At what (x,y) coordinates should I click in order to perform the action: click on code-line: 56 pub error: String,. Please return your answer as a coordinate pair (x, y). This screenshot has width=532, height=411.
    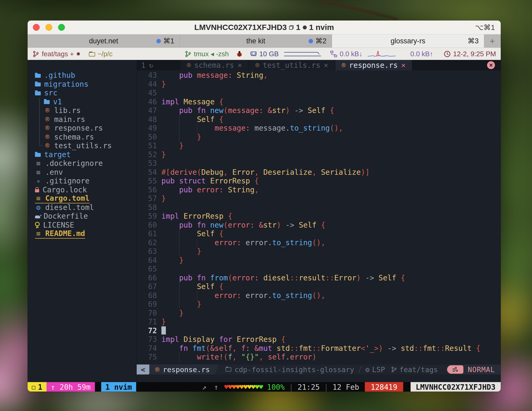
    Looking at the image, I should click on (319, 190).